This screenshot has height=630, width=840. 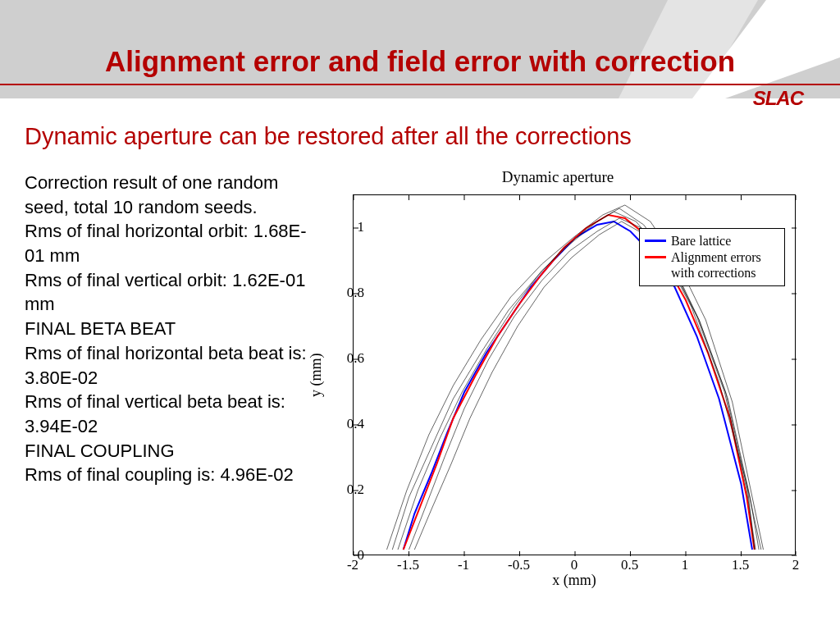 I want to click on y-tick-label: 0.4, so click(x=344, y=424).